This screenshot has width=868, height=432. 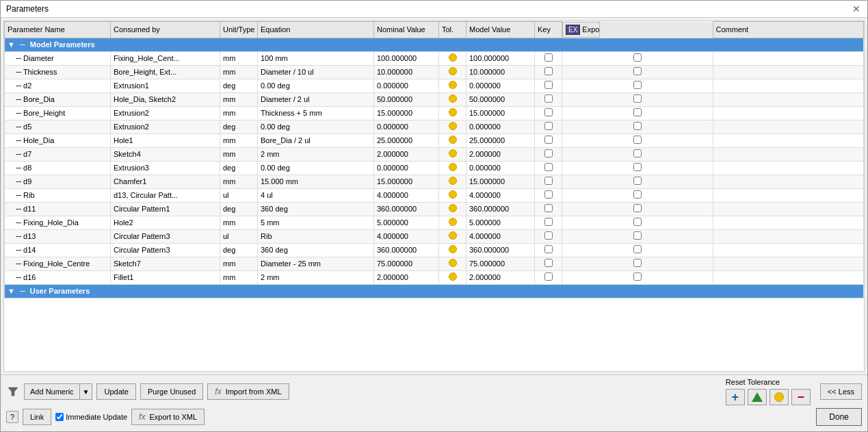 I want to click on table-row: ─ d5 Extrusion2 deg 0.00 deg 0.000000 0.…, so click(x=434, y=127).